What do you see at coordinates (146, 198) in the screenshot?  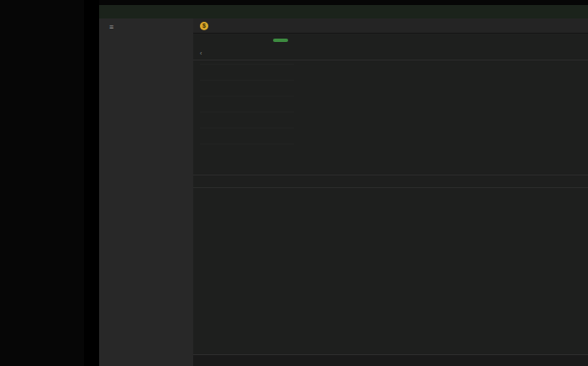 I see `sidebar-spacer` at bounding box center [146, 198].